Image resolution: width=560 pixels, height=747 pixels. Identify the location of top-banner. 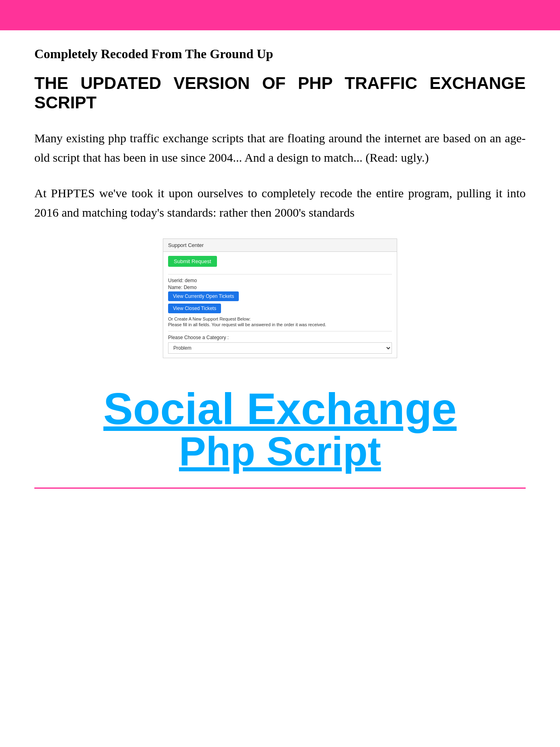
(280, 15).